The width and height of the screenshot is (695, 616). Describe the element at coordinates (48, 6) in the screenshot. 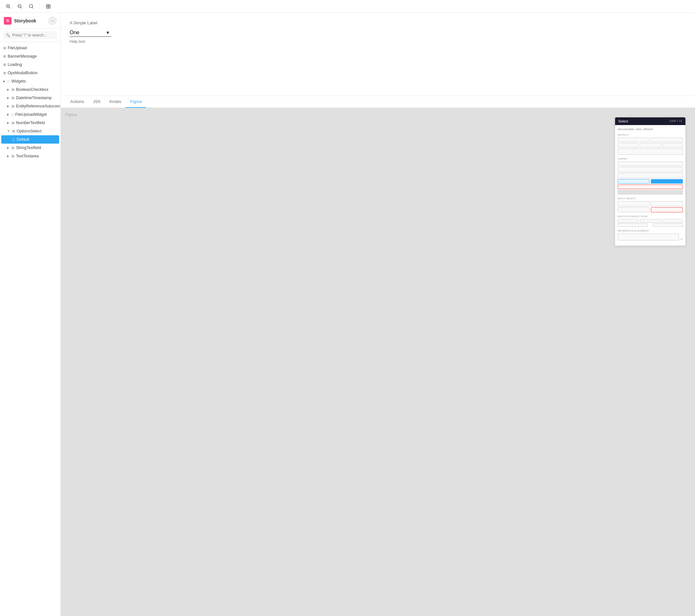

I see `grid-button` at that location.